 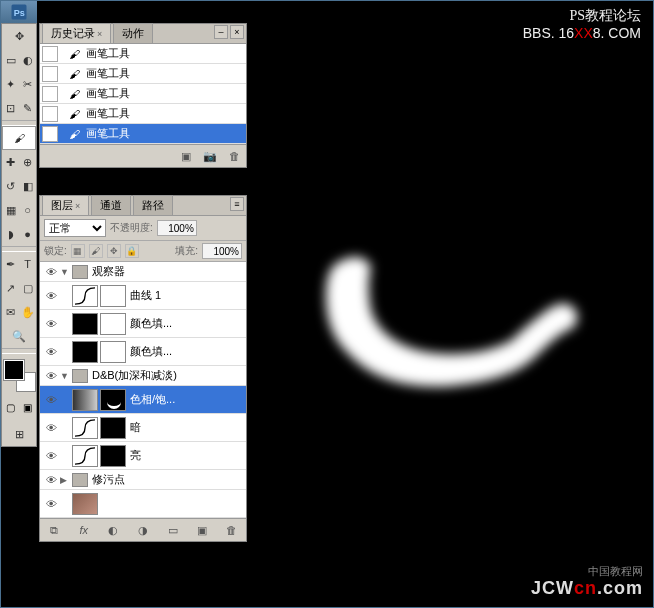 What do you see at coordinates (234, 156) in the screenshot?
I see `trash-icon: 🗑` at bounding box center [234, 156].